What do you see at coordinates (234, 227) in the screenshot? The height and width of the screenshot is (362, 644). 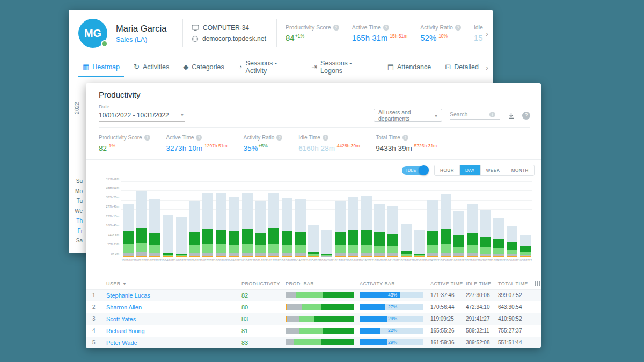 I see `chart-bar: 10/09/2022` at bounding box center [234, 227].